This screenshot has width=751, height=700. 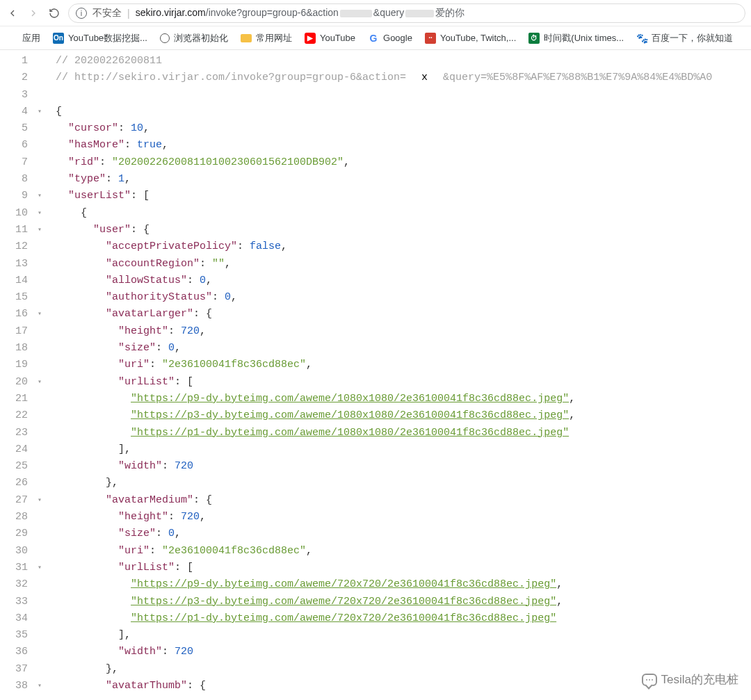 What do you see at coordinates (576, 38) in the screenshot?
I see `bookmark-item: ⏱ 时间戳(Unix times...` at bounding box center [576, 38].